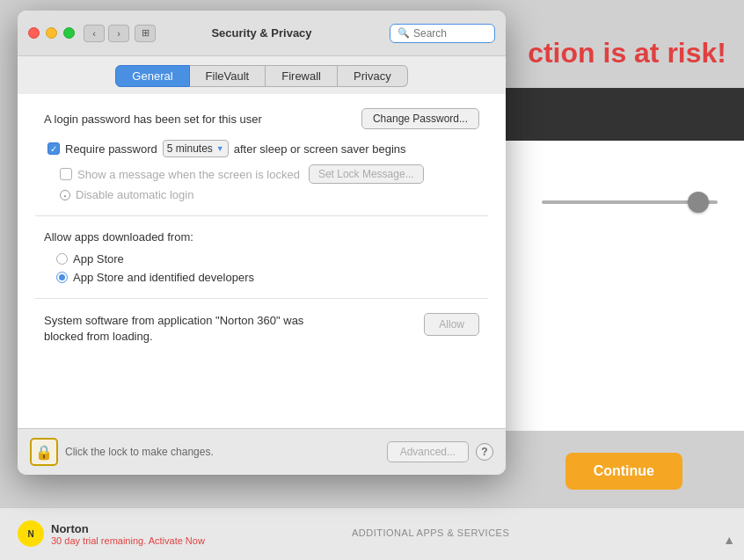 This screenshot has height=560, width=744. Describe the element at coordinates (152, 76) in the screenshot. I see `tab-general: General` at that location.